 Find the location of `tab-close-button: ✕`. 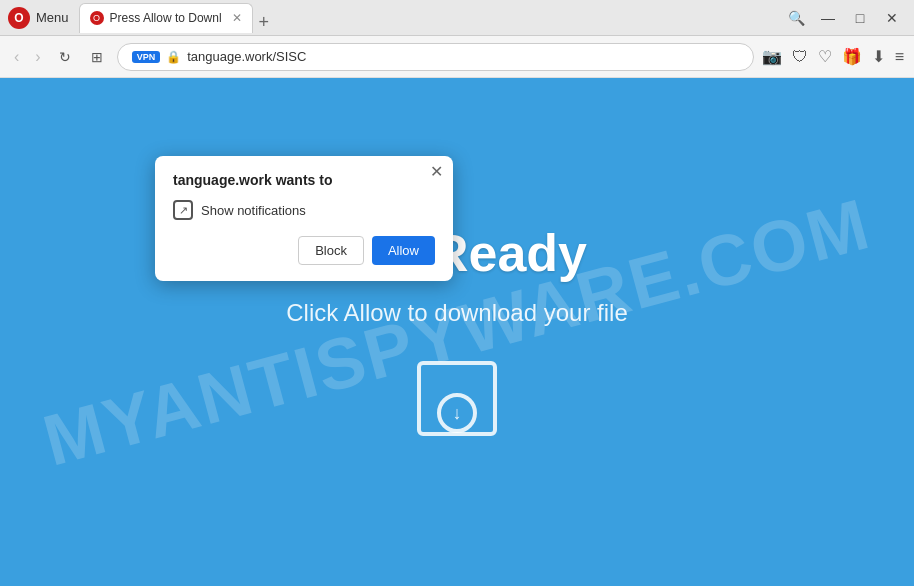

tab-close-button: ✕ is located at coordinates (237, 18).